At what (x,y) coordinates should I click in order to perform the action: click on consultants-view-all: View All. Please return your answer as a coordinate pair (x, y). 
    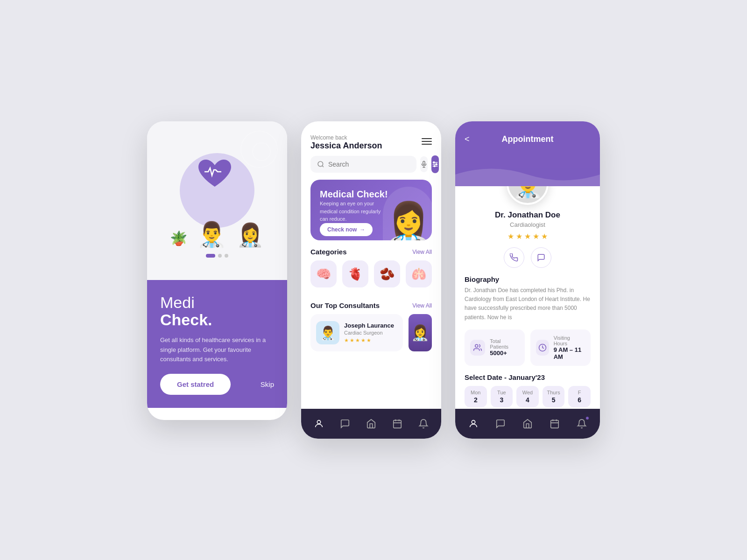
    Looking at the image, I should click on (422, 306).